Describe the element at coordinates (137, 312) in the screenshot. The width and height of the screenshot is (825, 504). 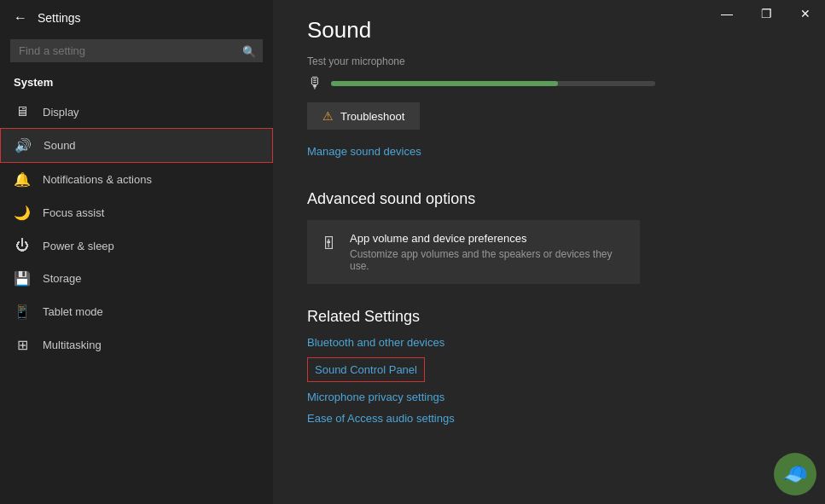
I see `sidebar-item-tablet: 📱 Tablet mode` at that location.